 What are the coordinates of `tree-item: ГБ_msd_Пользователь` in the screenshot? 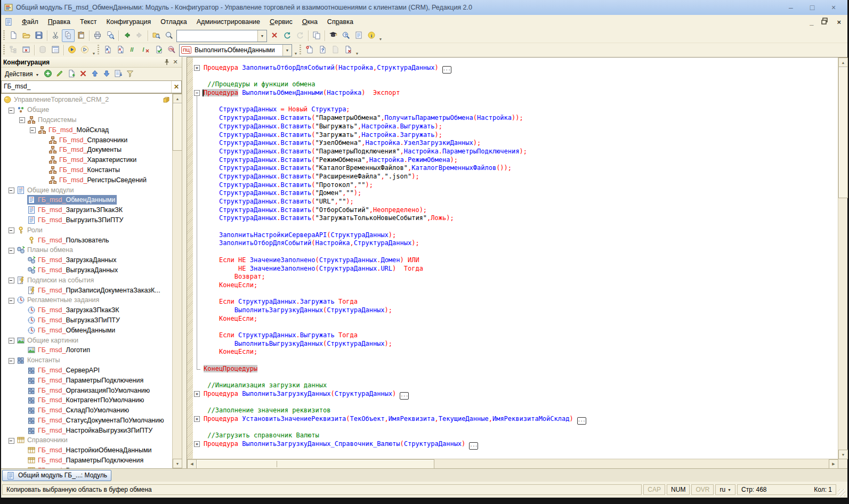 It's located at (87, 240).